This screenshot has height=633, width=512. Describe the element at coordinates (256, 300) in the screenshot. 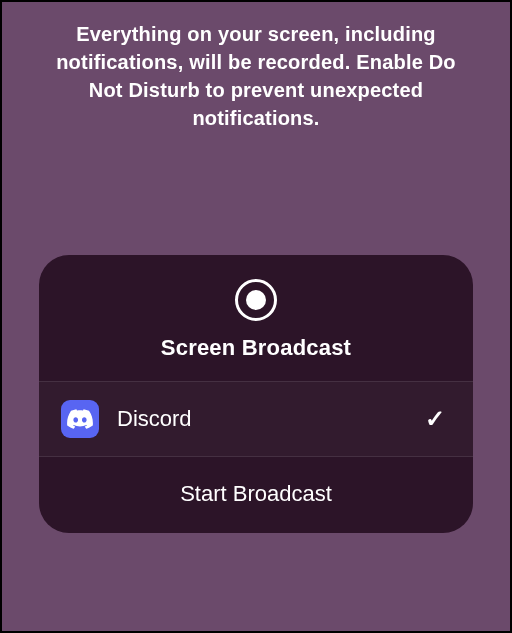

I see `record-icon` at that location.